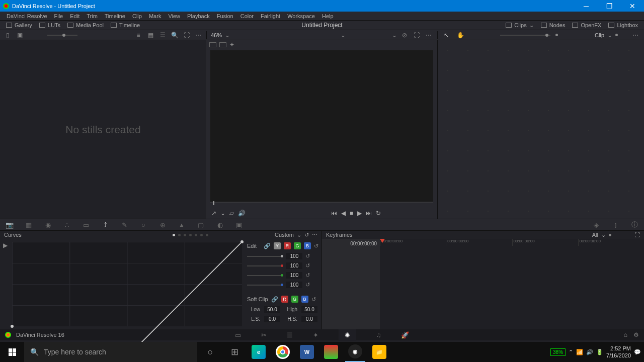  Describe the element at coordinates (67, 225) in the screenshot. I see `rgb-mixer-icon: ∴` at that location.